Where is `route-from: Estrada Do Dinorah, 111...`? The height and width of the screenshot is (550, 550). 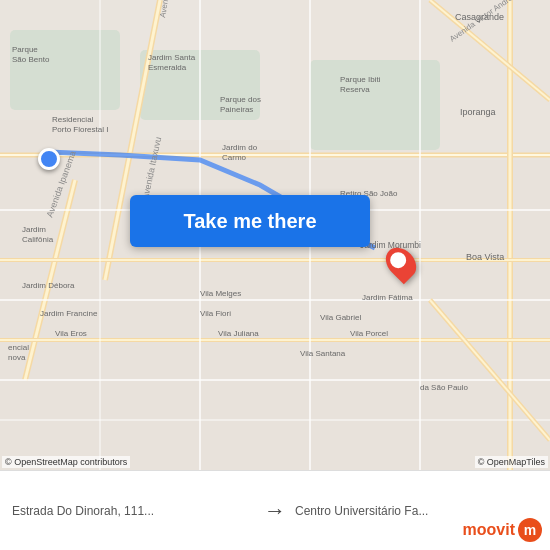 route-from: Estrada Do Dinorah, 111... is located at coordinates (134, 511).